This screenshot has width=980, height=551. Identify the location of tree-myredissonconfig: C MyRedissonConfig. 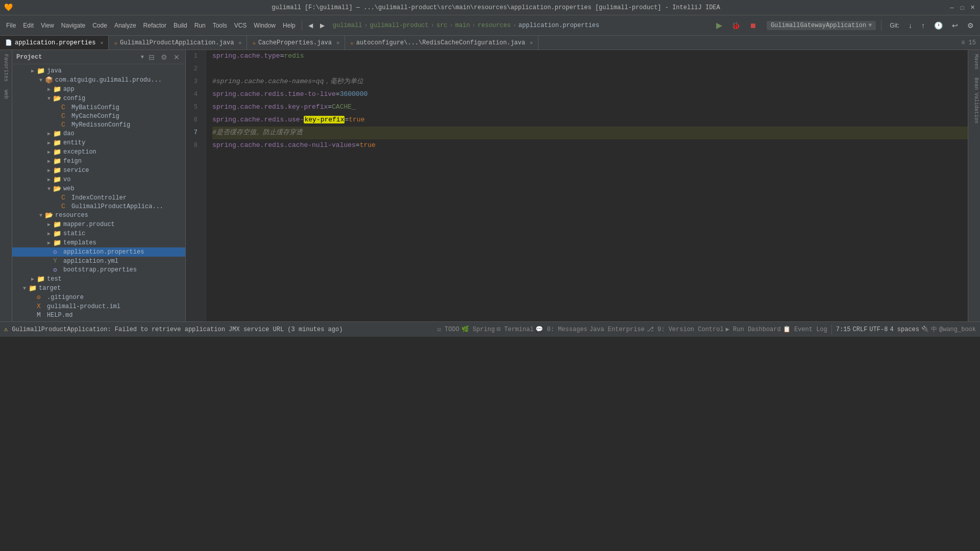
(99, 124).